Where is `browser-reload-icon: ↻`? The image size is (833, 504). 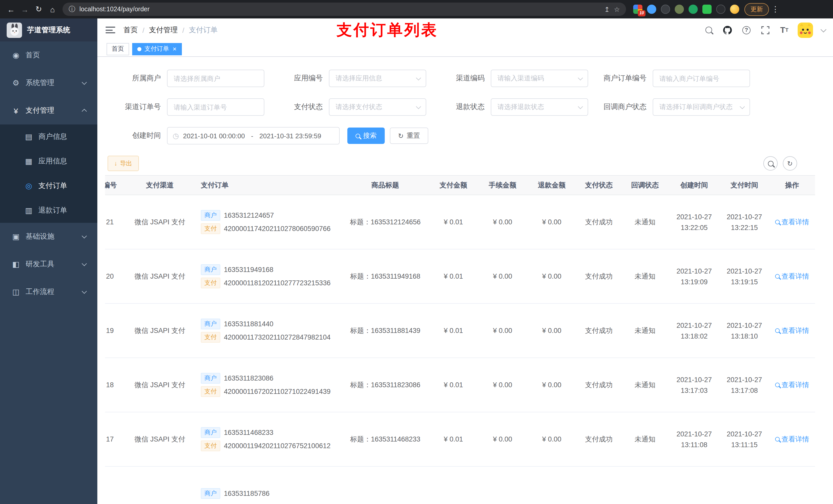
browser-reload-icon: ↻ is located at coordinates (39, 9).